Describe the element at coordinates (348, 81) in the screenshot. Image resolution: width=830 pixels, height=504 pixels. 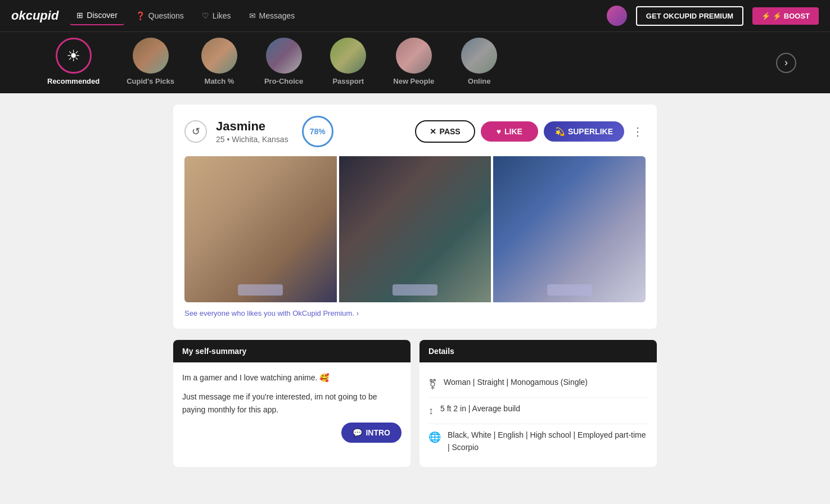
I see `category-passport-label: Passport` at that location.